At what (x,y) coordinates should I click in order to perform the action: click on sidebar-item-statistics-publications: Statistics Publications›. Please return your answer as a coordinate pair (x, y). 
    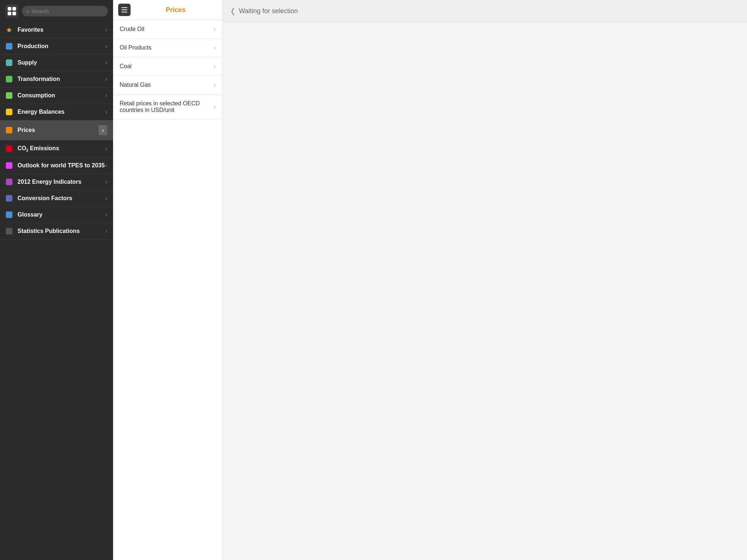
    Looking at the image, I should click on (57, 231).